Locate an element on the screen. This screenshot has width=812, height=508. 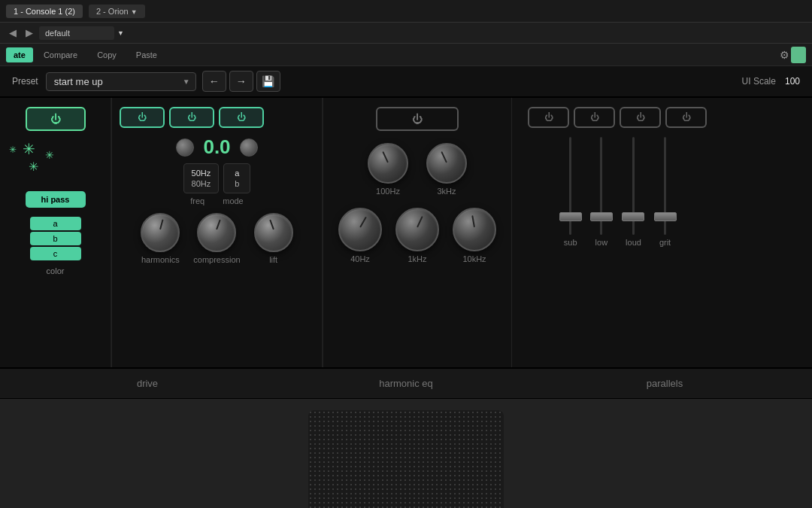
harm-power2-btn: ⏻ is located at coordinates (192, 117).